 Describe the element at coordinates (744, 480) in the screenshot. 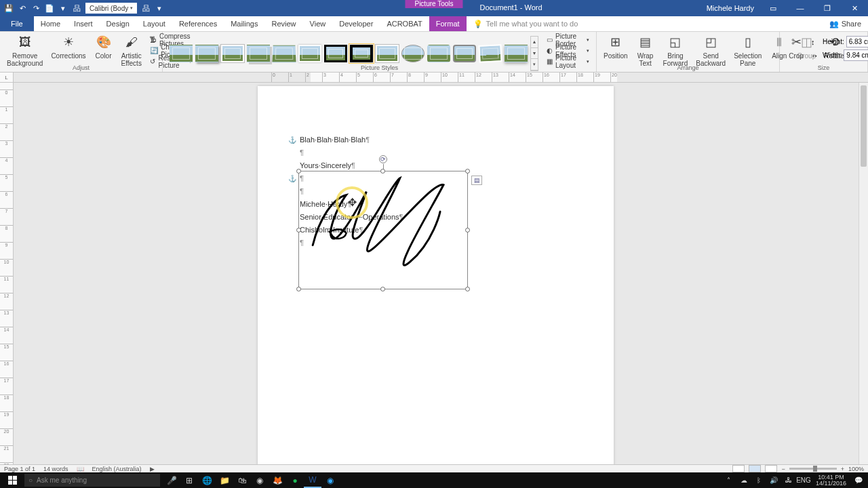

I see `onedrive-icon: ☁` at that location.